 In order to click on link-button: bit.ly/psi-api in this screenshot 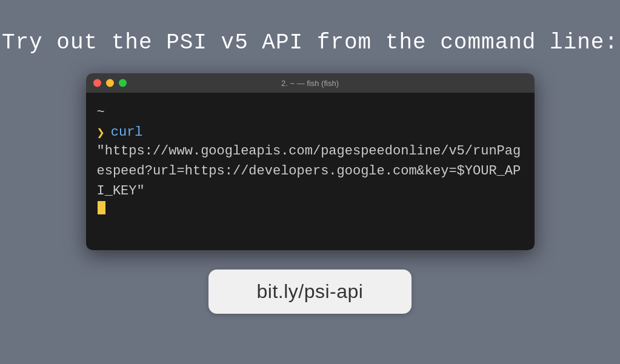, I will do `click(310, 292)`.